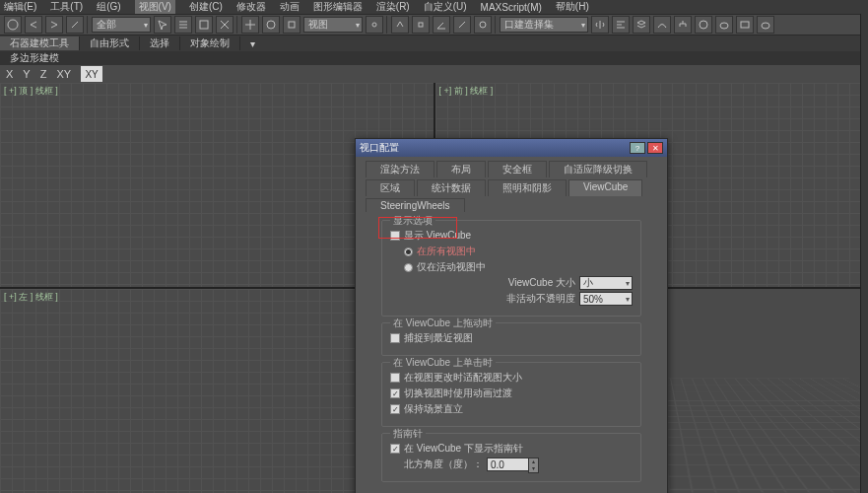 The width and height of the screenshot is (868, 493). What do you see at coordinates (724, 25) in the screenshot?
I see `render-setup-button` at bounding box center [724, 25].